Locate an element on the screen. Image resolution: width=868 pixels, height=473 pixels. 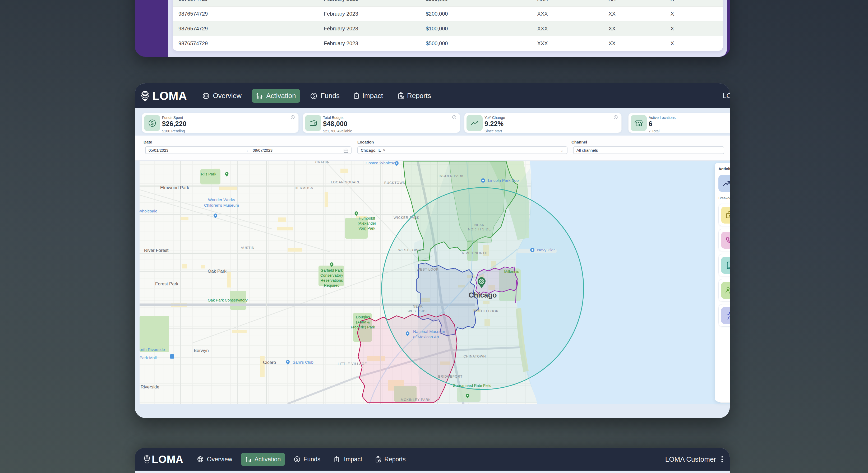
svg-text: o Wholesale is located at coordinates (148, 211).